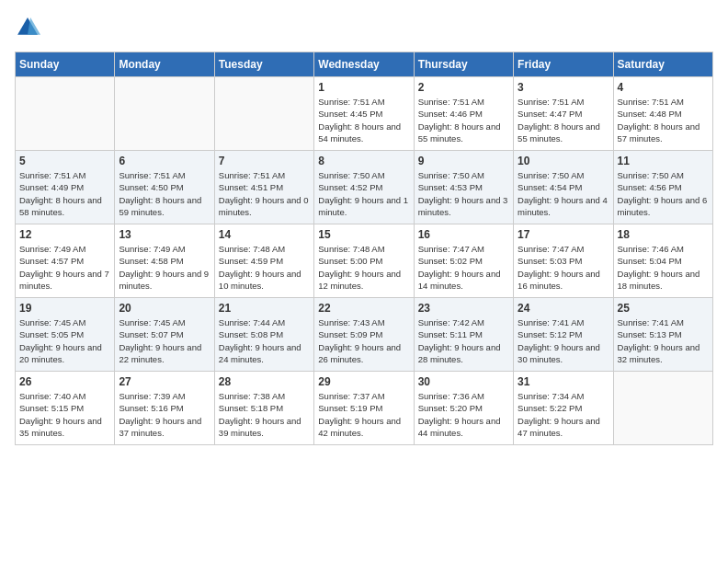 This screenshot has width=728, height=563. Describe the element at coordinates (164, 235) in the screenshot. I see `day-number: 13` at that location.